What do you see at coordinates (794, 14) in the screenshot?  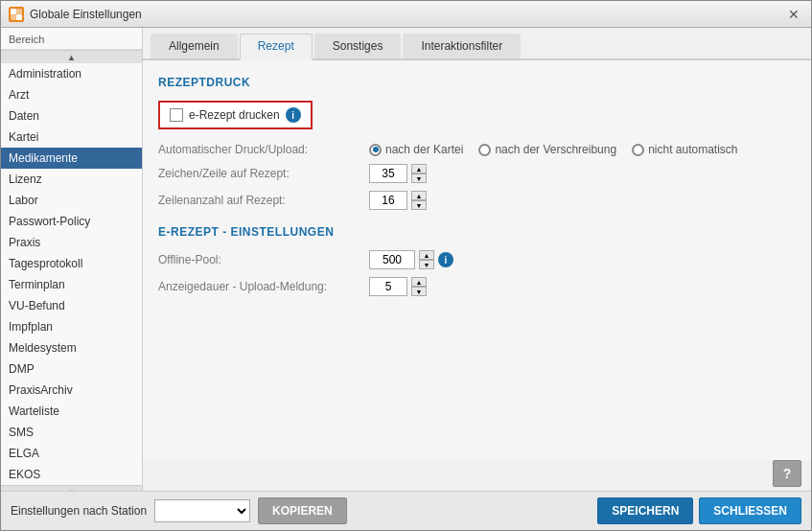 I see `close-window-button: ✕` at bounding box center [794, 14].